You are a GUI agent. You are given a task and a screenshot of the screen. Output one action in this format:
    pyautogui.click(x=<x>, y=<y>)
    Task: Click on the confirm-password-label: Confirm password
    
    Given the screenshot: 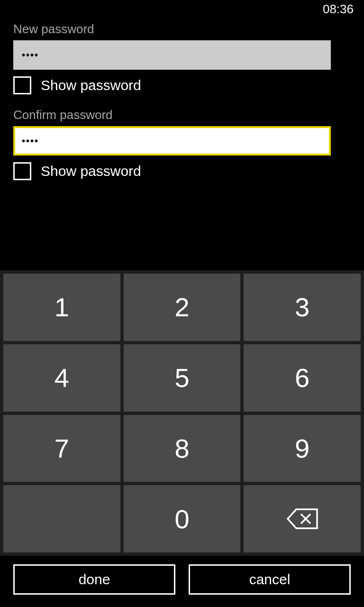 What is the action you would take?
    pyautogui.click(x=182, y=115)
    